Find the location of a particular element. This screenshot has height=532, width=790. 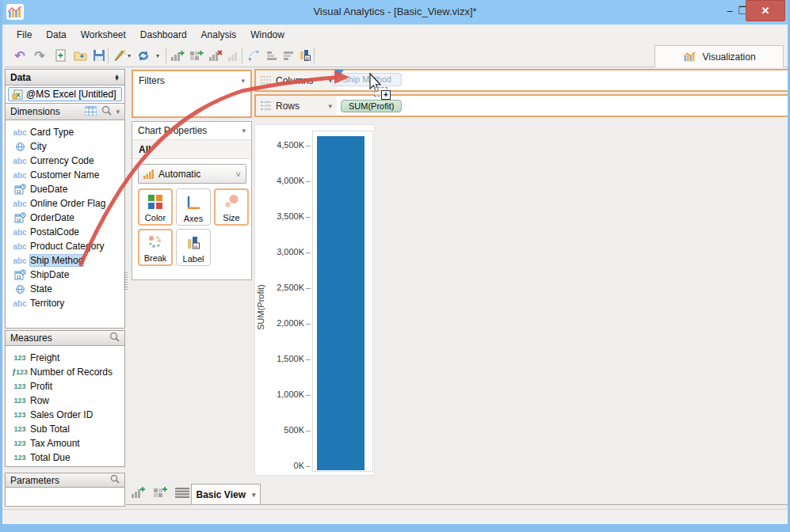

show-labels-icon: io is located at coordinates (305, 55).